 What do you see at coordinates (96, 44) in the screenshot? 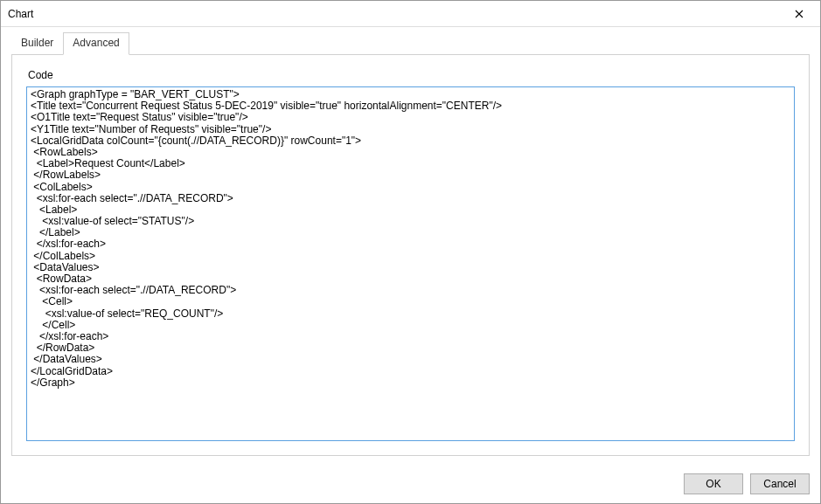
I see `tab-advanced: Advanced` at bounding box center [96, 44].